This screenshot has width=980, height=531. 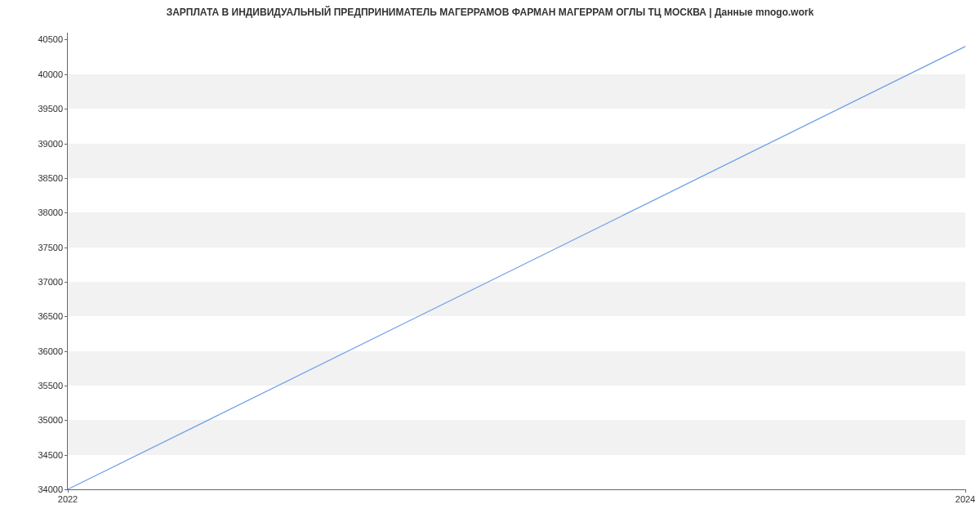 What do you see at coordinates (52, 282) in the screenshot?
I see `y-tick-label: 37000` at bounding box center [52, 282].